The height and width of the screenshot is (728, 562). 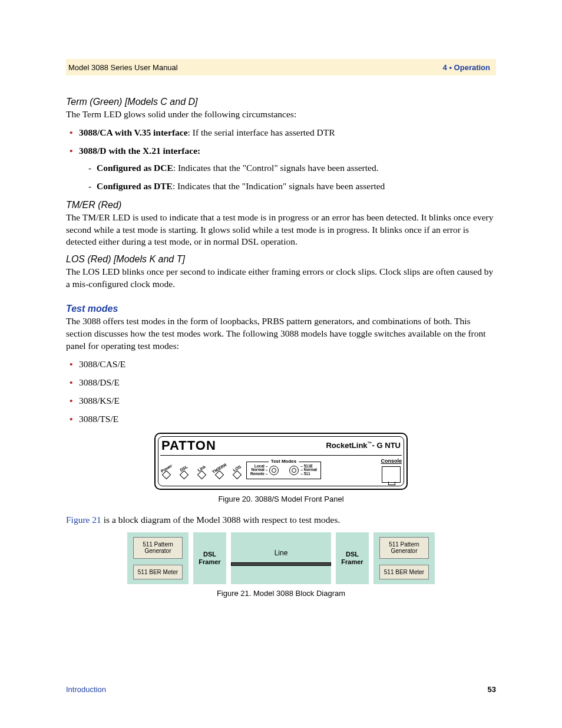 What do you see at coordinates (281, 690) in the screenshot?
I see `page-footer: Introduction 53` at bounding box center [281, 690].